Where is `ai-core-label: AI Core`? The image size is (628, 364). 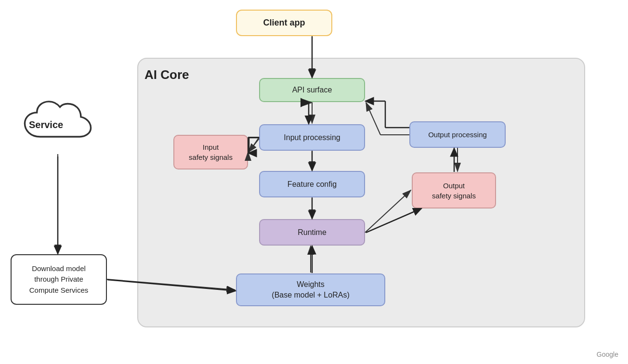 ai-core-label: AI Core is located at coordinates (167, 75).